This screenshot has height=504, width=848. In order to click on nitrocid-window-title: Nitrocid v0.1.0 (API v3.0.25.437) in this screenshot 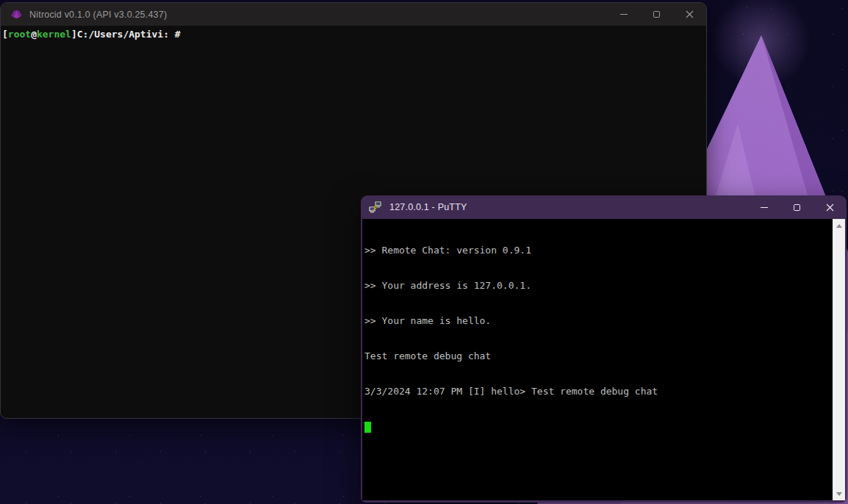, I will do `click(98, 15)`.